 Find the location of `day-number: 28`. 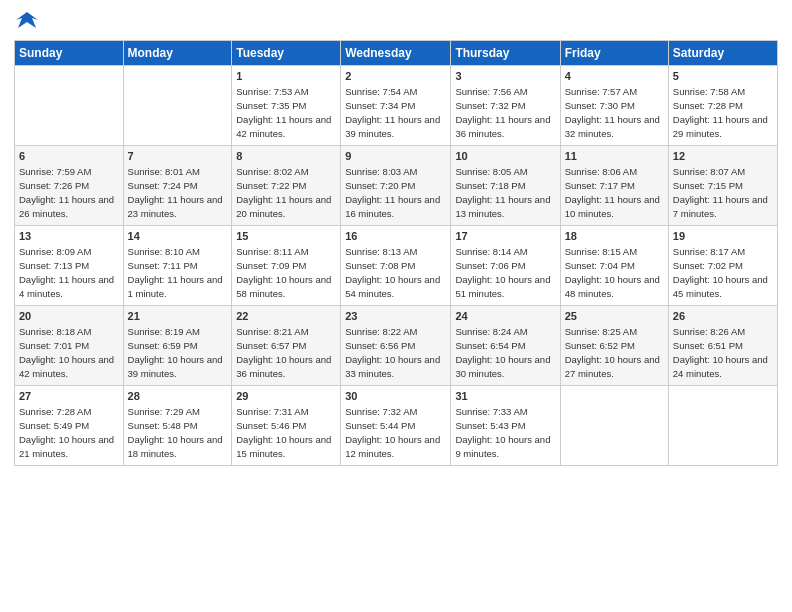

day-number: 28 is located at coordinates (178, 396).